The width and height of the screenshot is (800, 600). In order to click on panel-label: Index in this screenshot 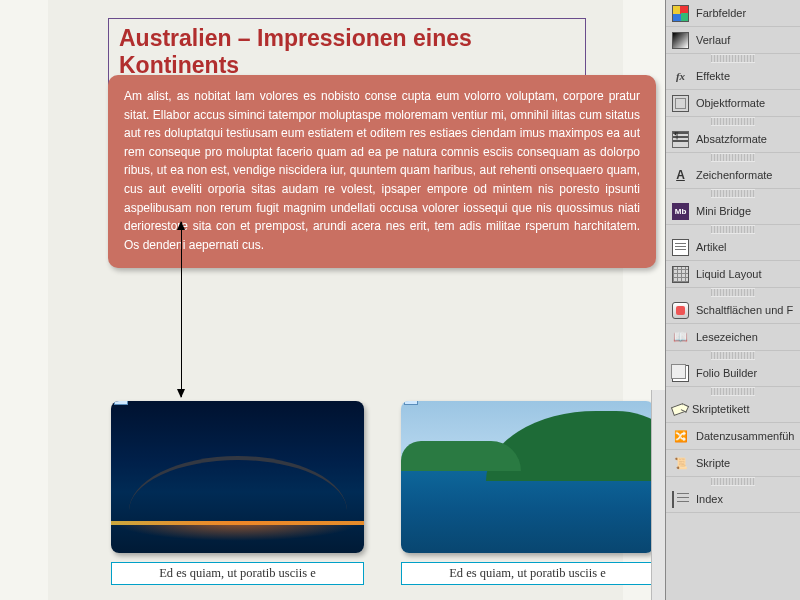, I will do `click(710, 499)`.